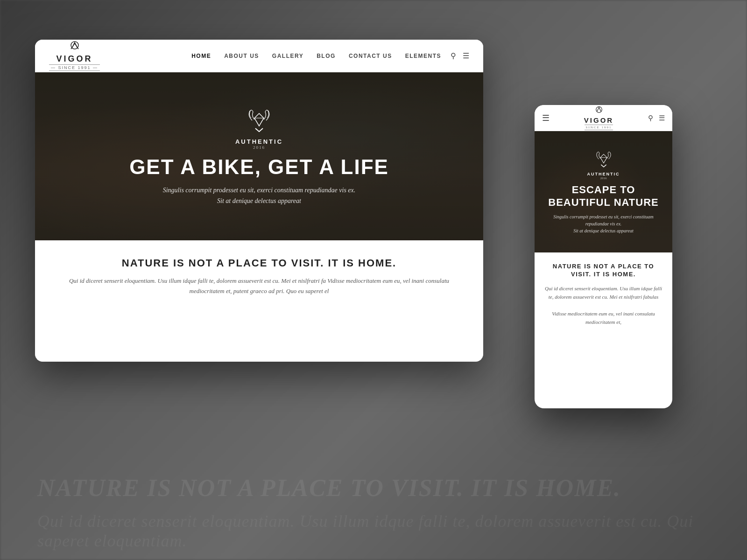  What do you see at coordinates (603, 192) in the screenshot?
I see `mobile-hero: AUTHENTIC 2016 ESCAPE TO BEAUTIFUL NATUR…` at bounding box center [603, 192].